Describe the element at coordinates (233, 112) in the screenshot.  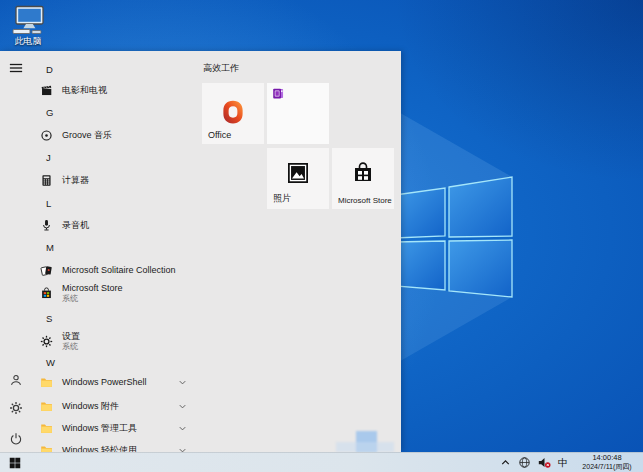
I see `office-logo-icon` at that location.